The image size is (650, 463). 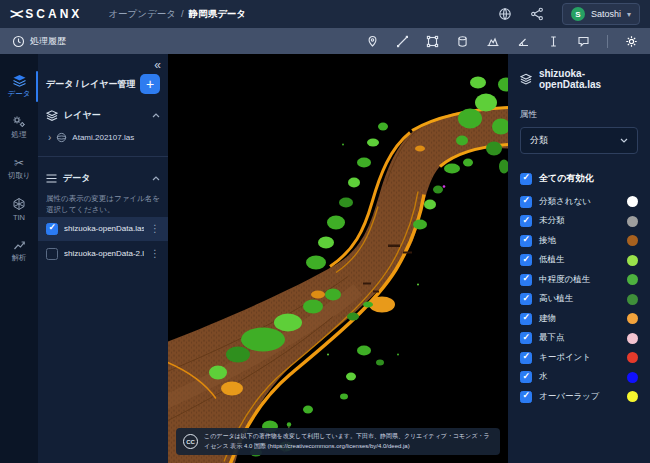 I want to click on class-row: 最下点, so click(x=579, y=339).